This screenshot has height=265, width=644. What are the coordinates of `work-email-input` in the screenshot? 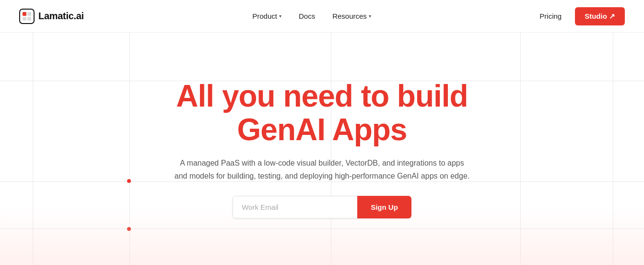 It's located at (295, 207).